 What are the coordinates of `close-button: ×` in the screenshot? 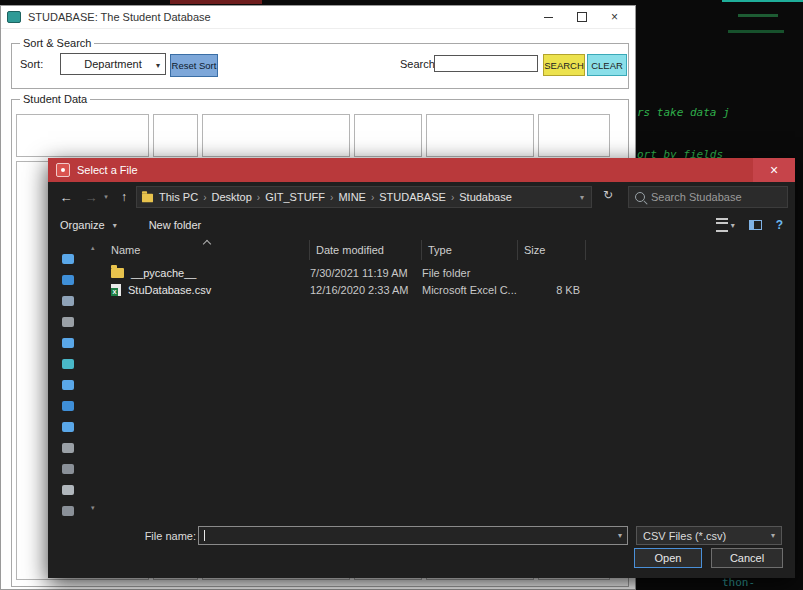 It's located at (614, 17).